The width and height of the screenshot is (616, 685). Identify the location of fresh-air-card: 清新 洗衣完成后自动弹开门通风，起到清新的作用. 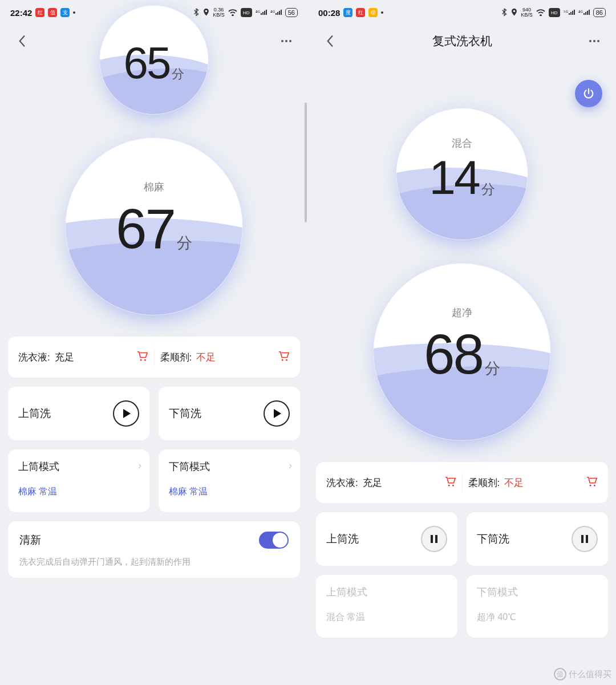
(154, 550).